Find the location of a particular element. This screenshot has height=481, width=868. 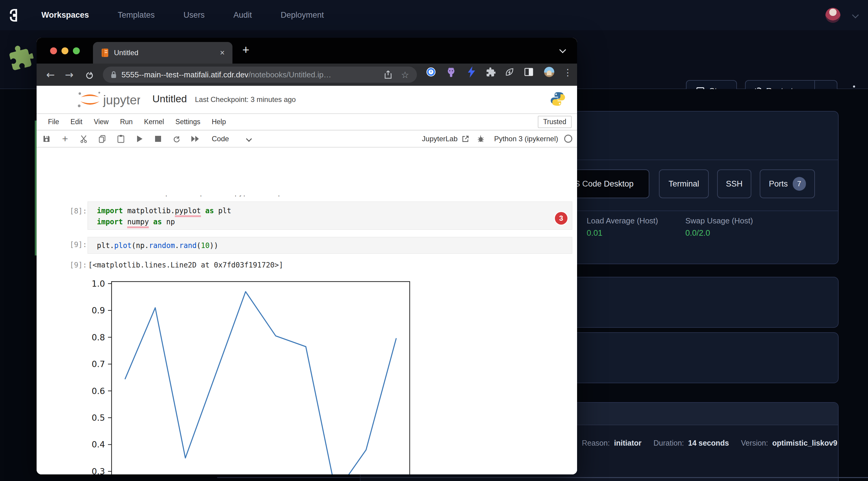

ports-count-badge: 7 is located at coordinates (799, 184).